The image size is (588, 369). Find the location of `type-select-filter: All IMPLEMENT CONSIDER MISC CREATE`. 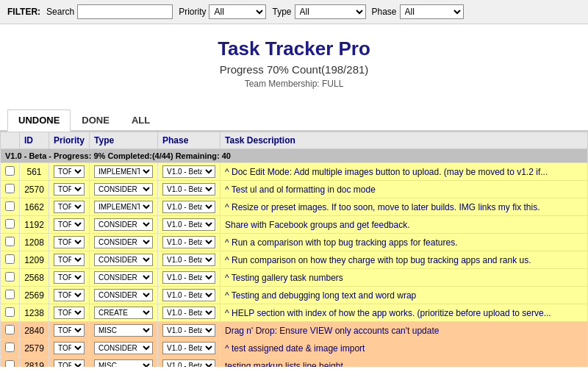

type-select-filter: All IMPLEMENT CONSIDER MISC CREATE is located at coordinates (331, 12).